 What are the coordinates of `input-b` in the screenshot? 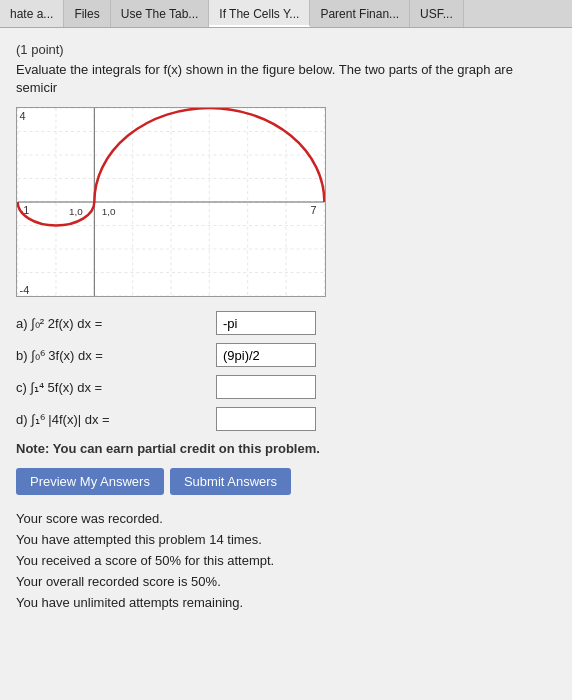 It's located at (266, 355).